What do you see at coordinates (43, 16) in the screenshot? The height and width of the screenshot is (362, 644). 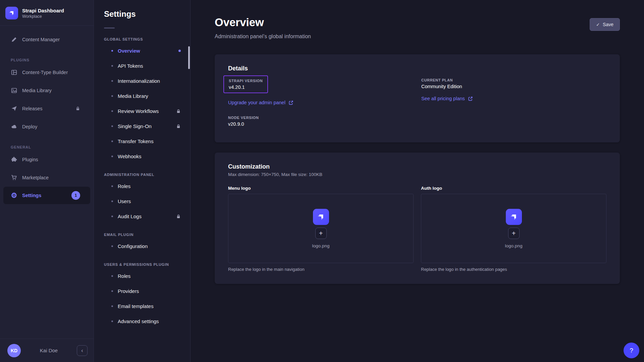 I see `workspace-subtitle: Workplace` at bounding box center [43, 16].